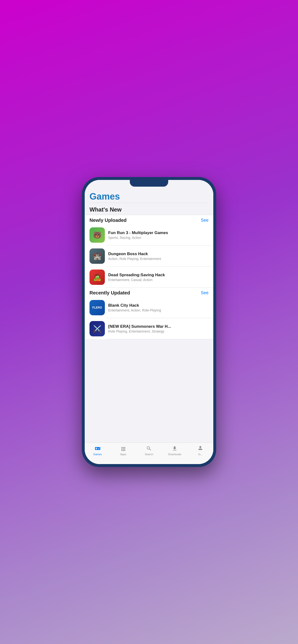  What do you see at coordinates (123, 450) in the screenshot?
I see `tab-apps: Apps` at bounding box center [123, 450].